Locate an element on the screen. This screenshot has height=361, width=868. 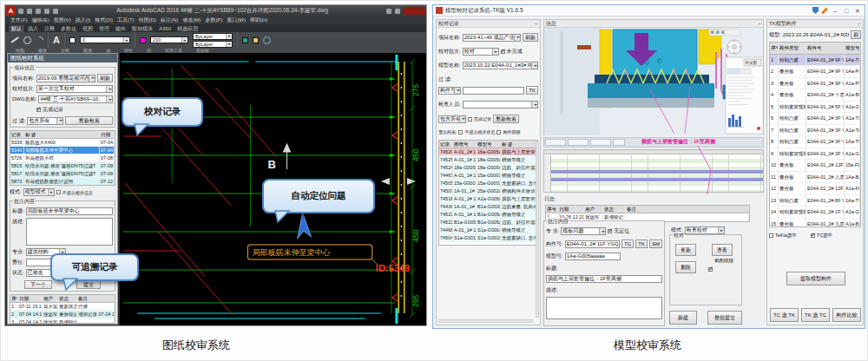
lineweight-select: ByLayer is located at coordinates (213, 44).